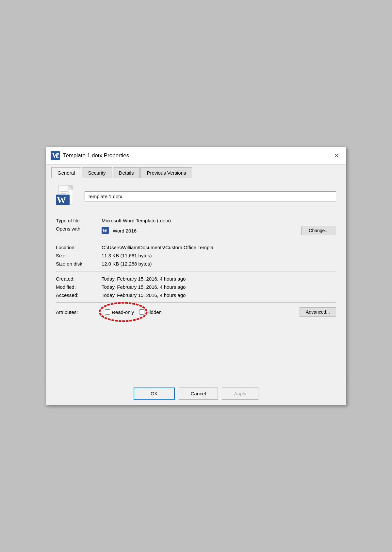 This screenshot has height=552, width=392. Describe the element at coordinates (105, 231) in the screenshot. I see `word-app-icon: W` at that location.